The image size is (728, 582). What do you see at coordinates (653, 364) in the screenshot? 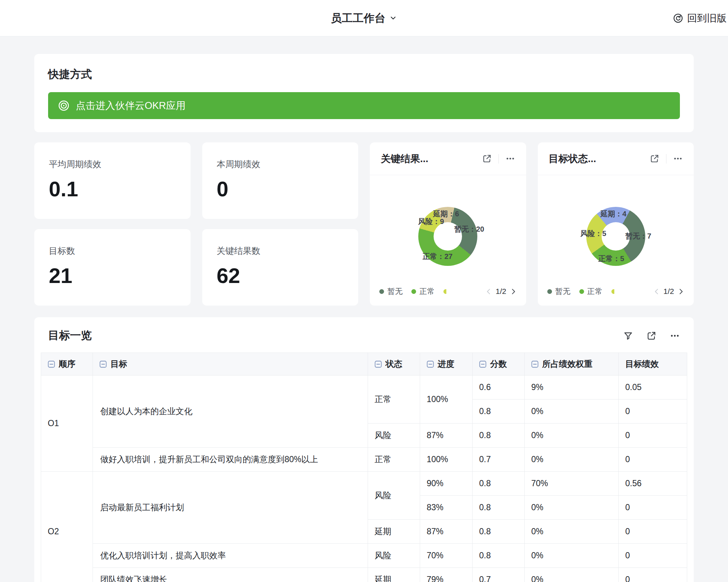
I see `column-header: 目标绩效` at bounding box center [653, 364].